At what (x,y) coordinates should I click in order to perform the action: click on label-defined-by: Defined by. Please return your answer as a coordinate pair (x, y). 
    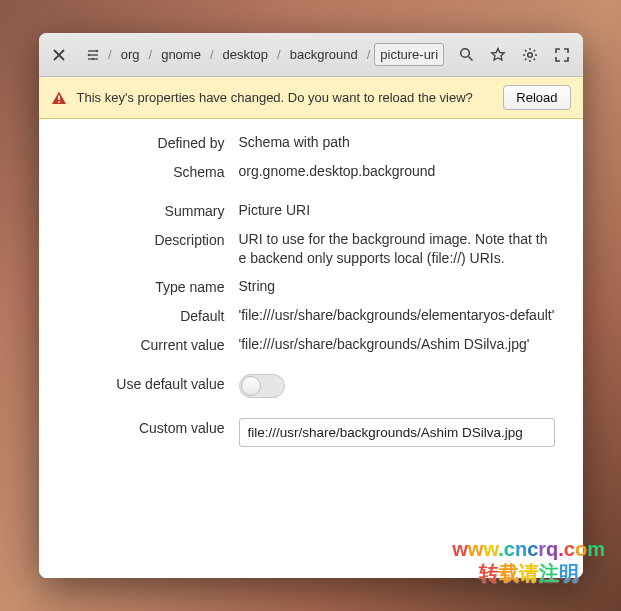
    Looking at the image, I should click on (139, 142).